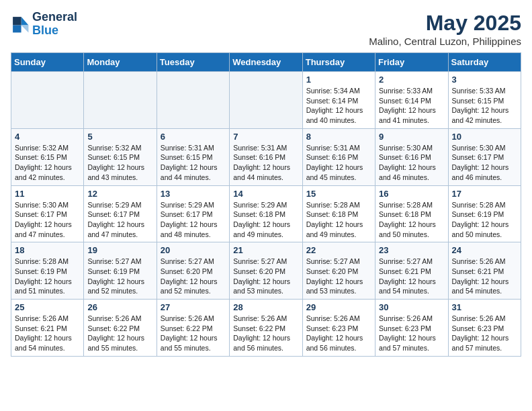 The width and height of the screenshot is (532, 411). I want to click on cell-info: Sunrise: 5:26 AM Sunset: 6:22 PM Dayligh…, so click(120, 333).